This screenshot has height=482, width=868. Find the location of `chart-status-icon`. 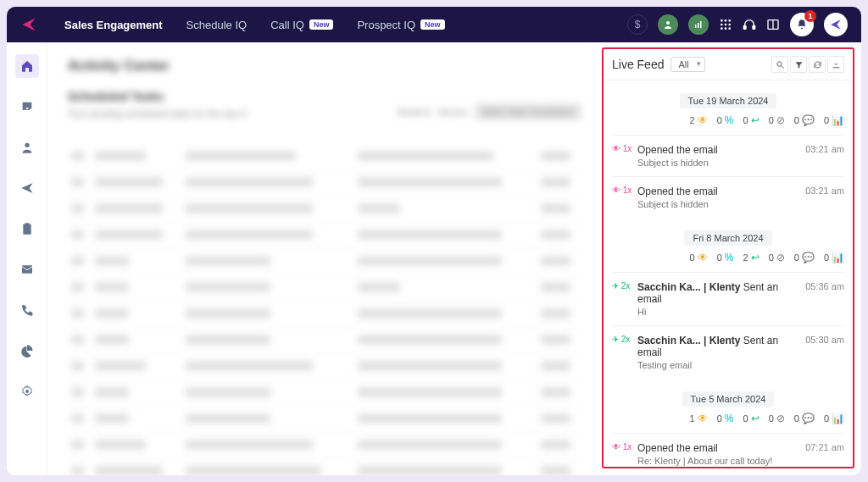

chart-status-icon is located at coordinates (698, 25).